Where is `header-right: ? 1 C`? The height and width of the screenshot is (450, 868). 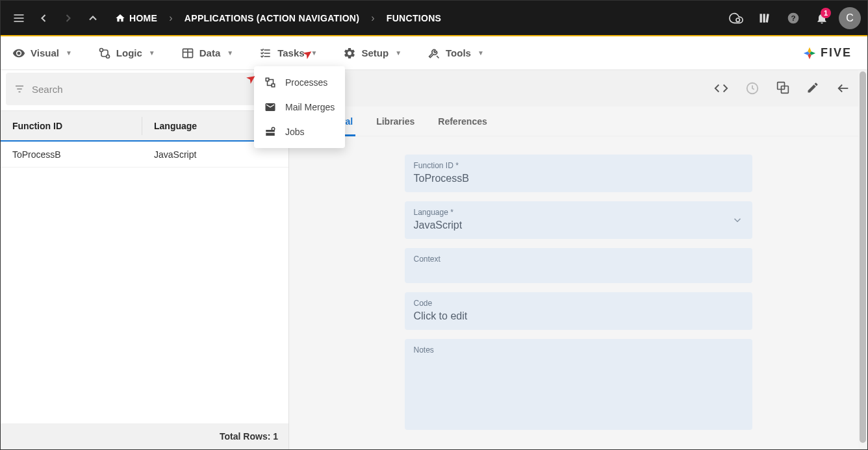
header-right: ? 1 C is located at coordinates (793, 18).